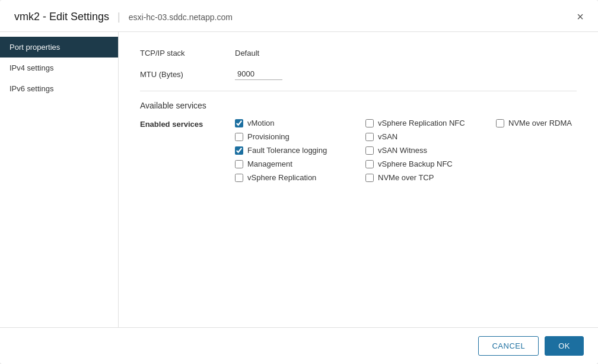 Image resolution: width=598 pixels, height=364 pixels. What do you see at coordinates (358, 74) in the screenshot?
I see `mtu-row: MTU (Bytes)` at bounding box center [358, 74].